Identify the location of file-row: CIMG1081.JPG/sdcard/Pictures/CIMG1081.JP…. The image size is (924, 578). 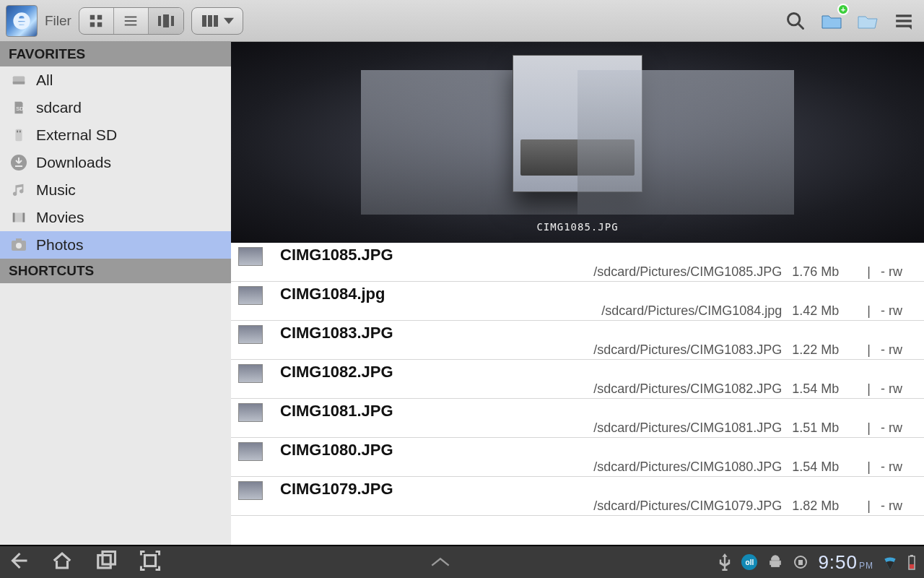
(578, 418).